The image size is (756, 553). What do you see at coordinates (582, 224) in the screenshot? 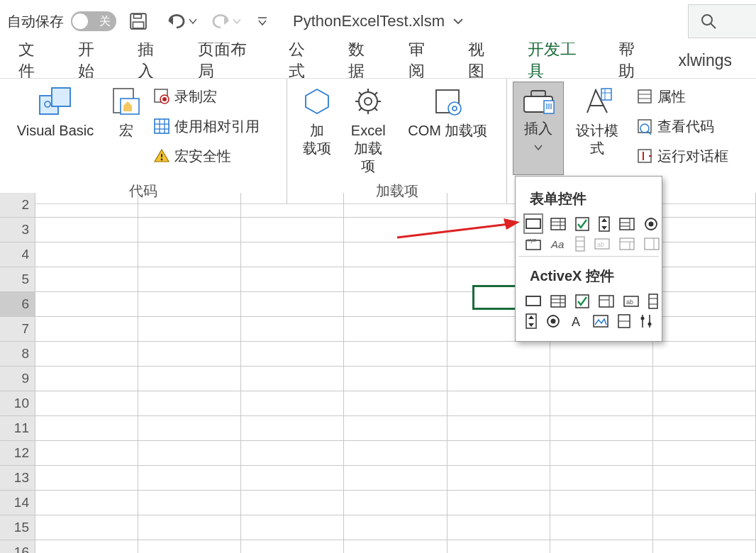
I see `form-checkbox-icon` at bounding box center [582, 224].